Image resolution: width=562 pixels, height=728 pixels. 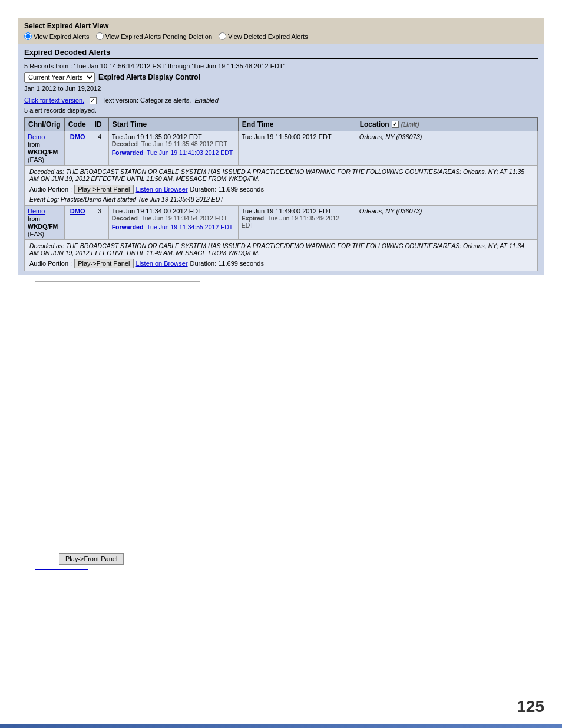 I want to click on table-row-2: Demo from WKDQ/FM (EAS) DMO 3, so click(x=282, y=223).